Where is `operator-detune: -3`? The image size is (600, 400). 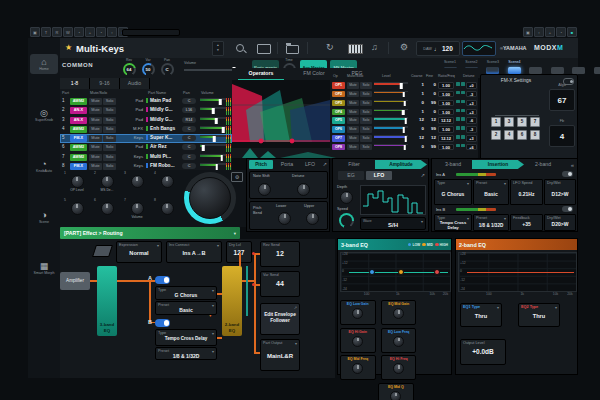 operator-detune: -3 is located at coordinates (472, 130).